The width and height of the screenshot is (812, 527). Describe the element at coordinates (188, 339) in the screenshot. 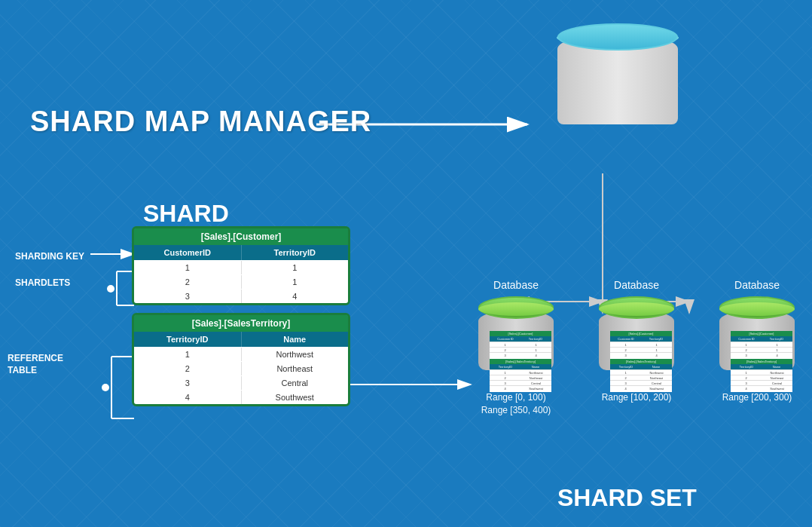

I see `territory-col-id: TerritoryID` at that location.